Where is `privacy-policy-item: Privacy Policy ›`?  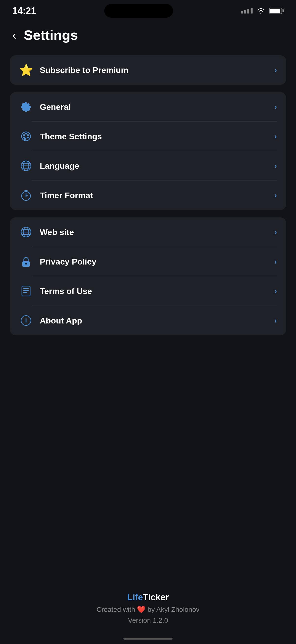 privacy-policy-item: Privacy Policy › is located at coordinates (148, 262).